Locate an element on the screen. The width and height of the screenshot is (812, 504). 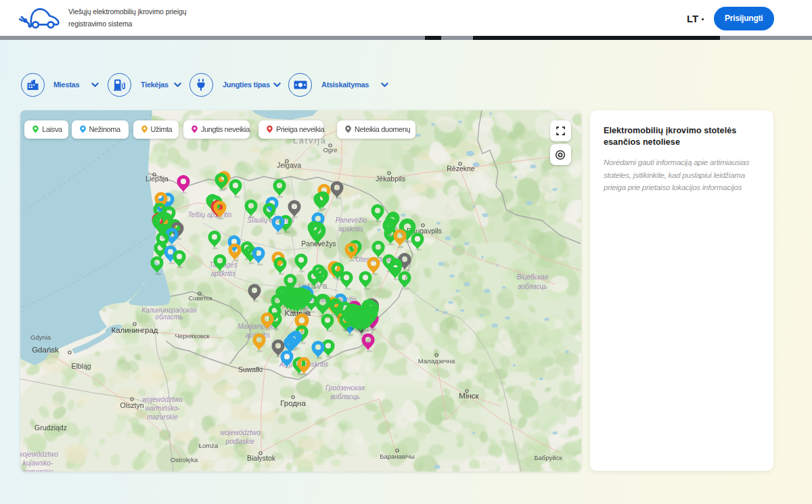
svg-text: Советск is located at coordinates (200, 298).